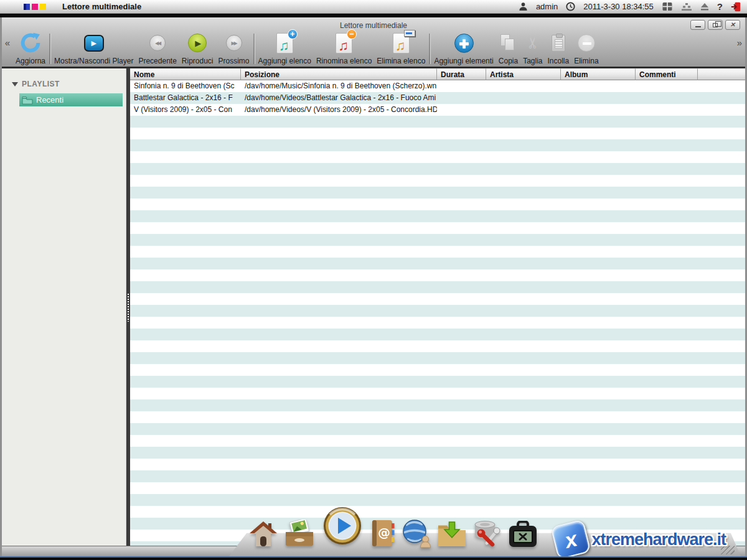 The width and height of the screenshot is (747, 560). Describe the element at coordinates (438, 98) in the screenshot. I see `table-row: Battlestar Galactica - 2x16 - F /dav/hom…` at that location.